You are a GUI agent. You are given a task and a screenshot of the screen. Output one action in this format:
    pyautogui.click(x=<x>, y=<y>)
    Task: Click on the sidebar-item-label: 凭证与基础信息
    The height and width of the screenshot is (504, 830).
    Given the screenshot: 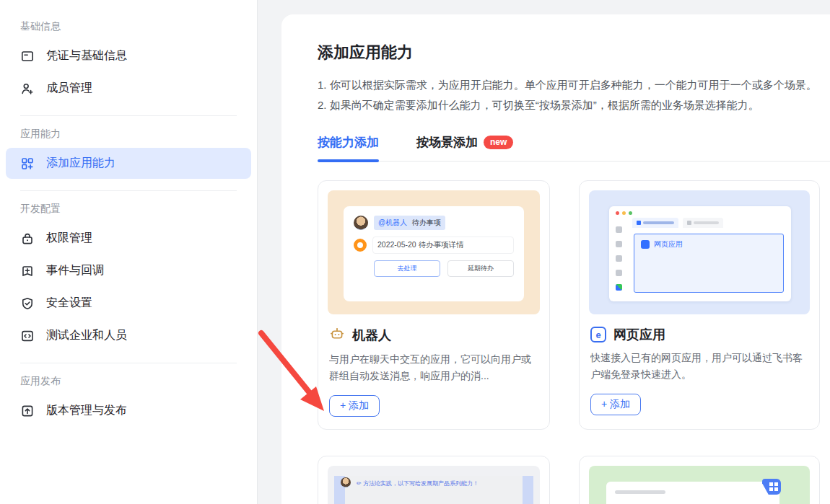 What is the action you would take?
    pyautogui.click(x=87, y=56)
    